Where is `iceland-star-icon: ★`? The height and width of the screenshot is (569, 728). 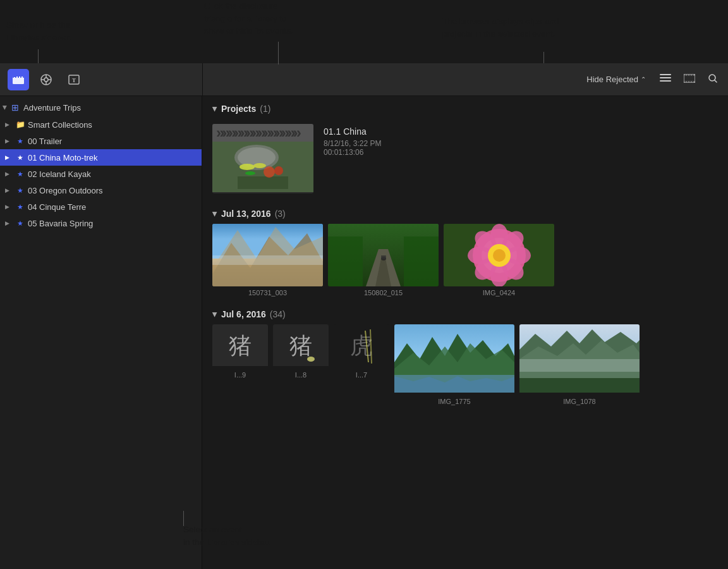 iceland-star-icon: ★ is located at coordinates (20, 174).